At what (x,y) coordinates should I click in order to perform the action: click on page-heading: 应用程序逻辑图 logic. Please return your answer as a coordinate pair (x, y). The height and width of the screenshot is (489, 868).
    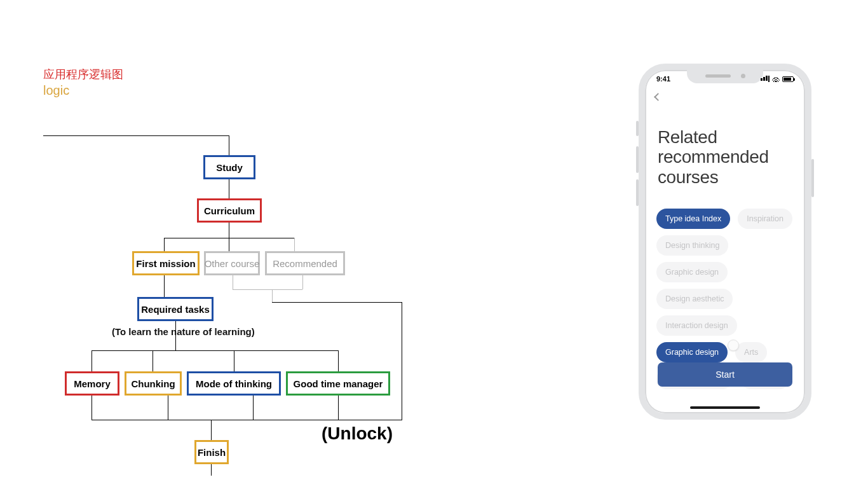
    Looking at the image, I should click on (83, 83).